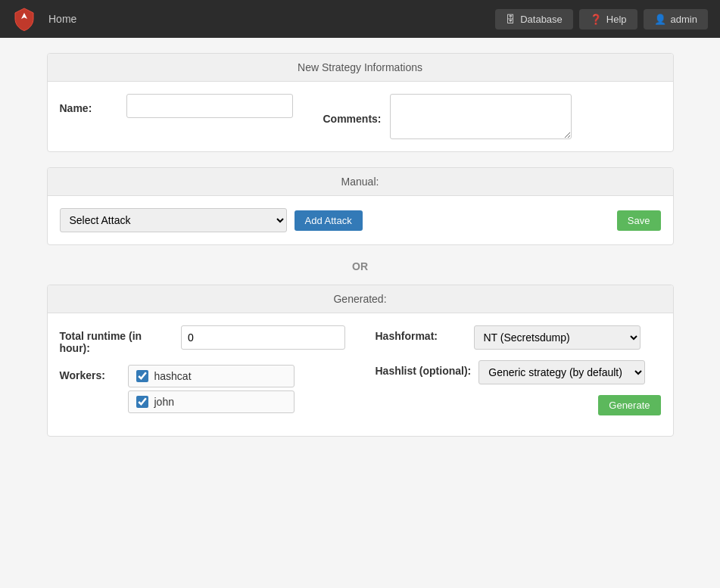 The width and height of the screenshot is (720, 588). I want to click on name-group: Name:, so click(176, 106).